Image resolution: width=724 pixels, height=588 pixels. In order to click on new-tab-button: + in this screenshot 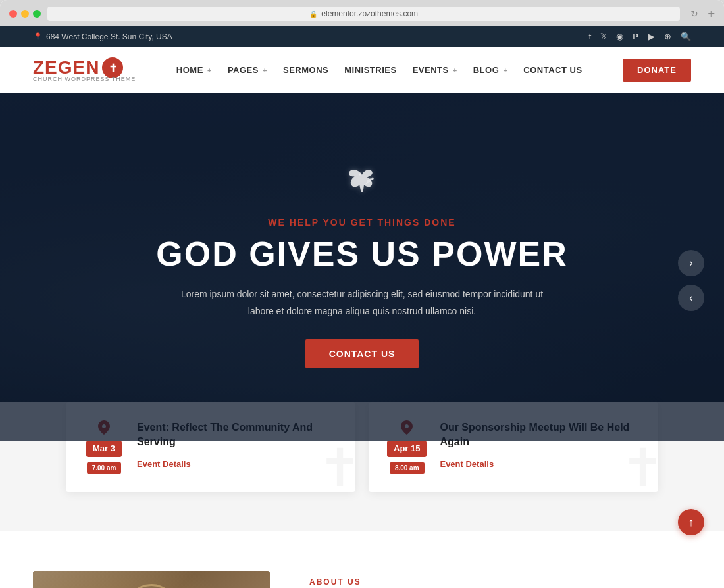, I will do `click(711, 14)`.